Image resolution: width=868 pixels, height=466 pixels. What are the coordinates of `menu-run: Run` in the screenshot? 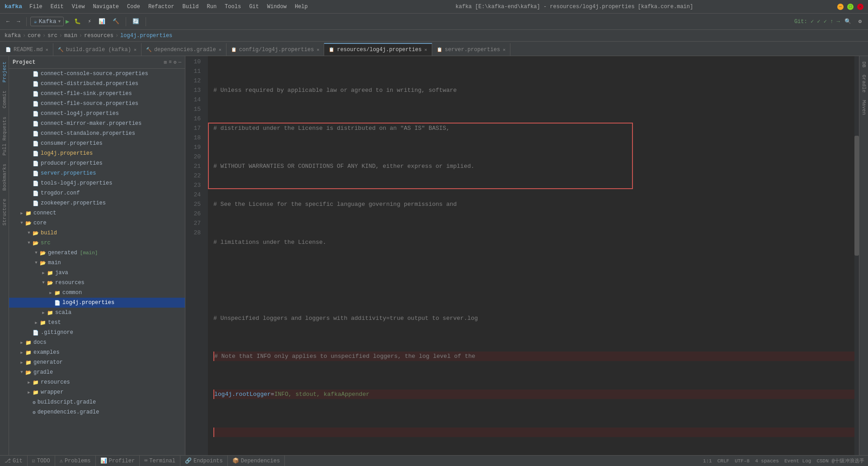 It's located at (212, 7).